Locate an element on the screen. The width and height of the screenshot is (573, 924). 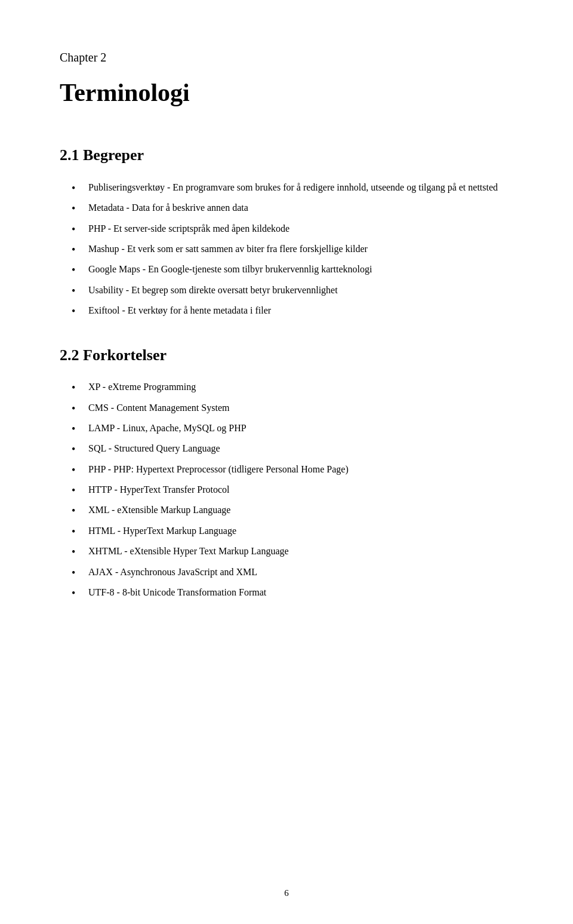
list-item: CMS - Content Management System is located at coordinates (292, 408).